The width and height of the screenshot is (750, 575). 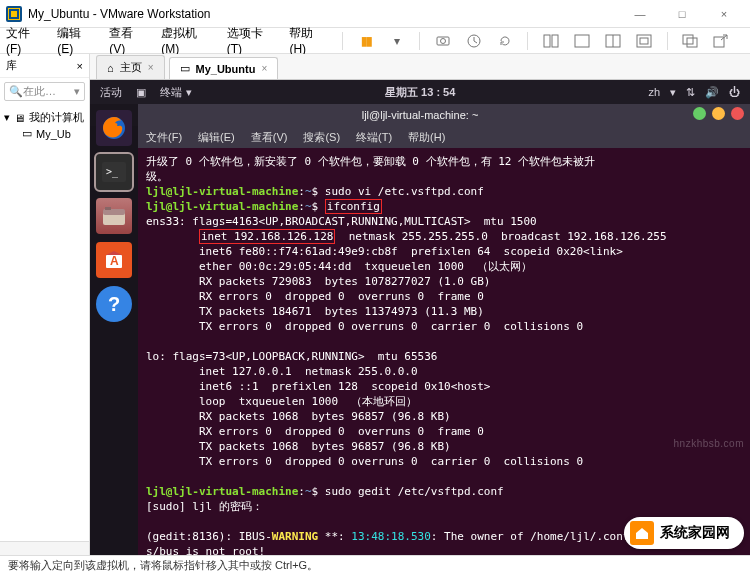 What do you see at coordinates (171, 92) in the screenshot?
I see `terminal-menu-label: 终端` at bounding box center [171, 92].